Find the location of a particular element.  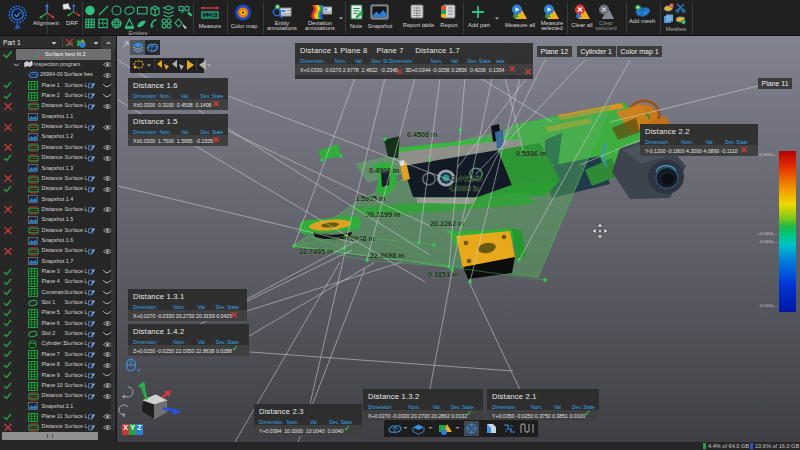

svg-text: 0.3851 in is located at coordinates (443, 274).